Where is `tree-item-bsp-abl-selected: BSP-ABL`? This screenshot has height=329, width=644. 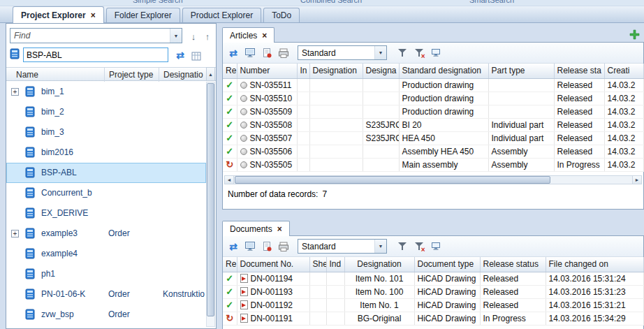
tree-item-bsp-abl-selected: BSP-ABL is located at coordinates (106, 173).